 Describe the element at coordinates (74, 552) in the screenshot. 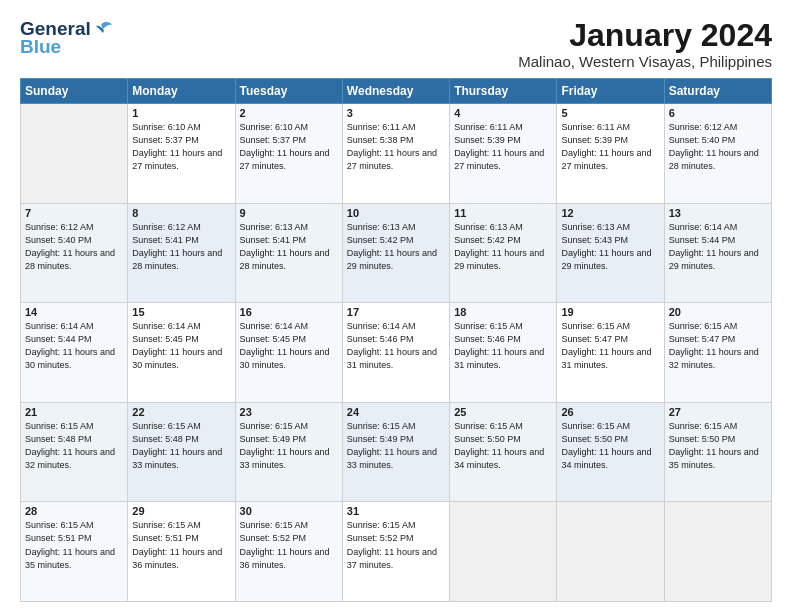

I see `table-row: 28 Sunrise: 6:15 AM Sunset: 5:51 PM Dayl…` at that location.